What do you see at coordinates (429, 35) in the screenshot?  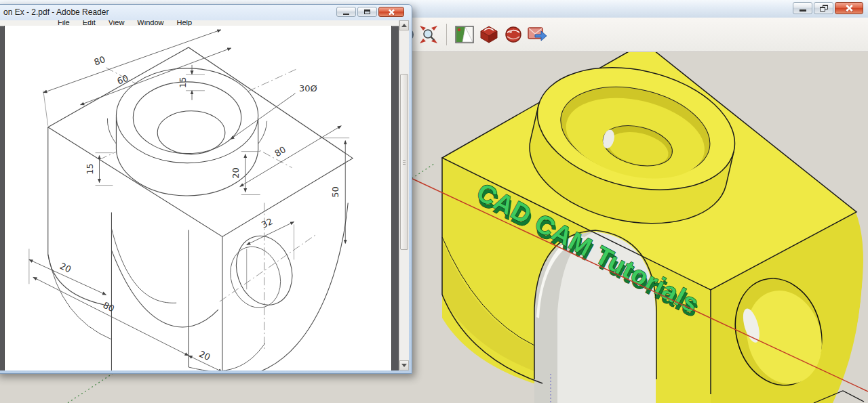 I see `zoom-extents-icon` at bounding box center [429, 35].